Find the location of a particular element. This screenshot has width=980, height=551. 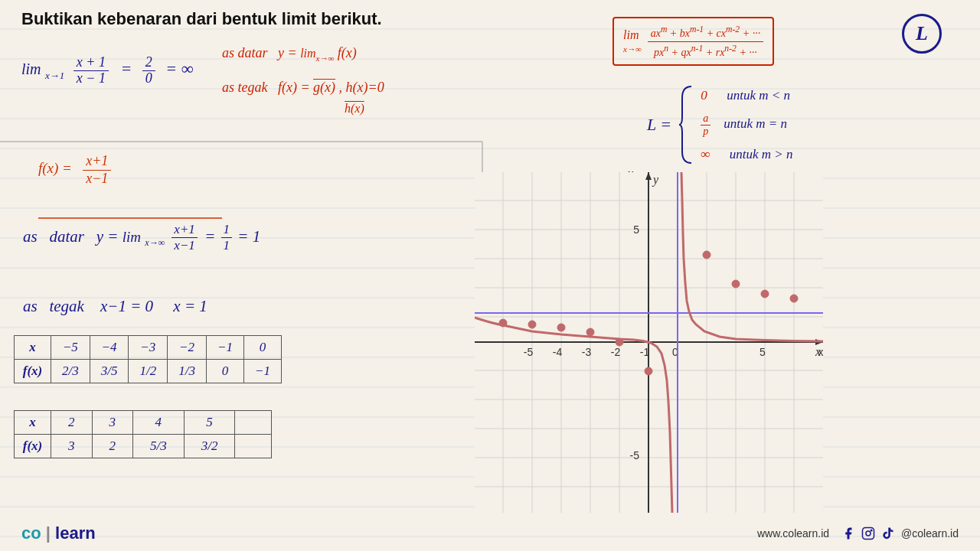

as-datar-den: x−1 is located at coordinates (185, 246).